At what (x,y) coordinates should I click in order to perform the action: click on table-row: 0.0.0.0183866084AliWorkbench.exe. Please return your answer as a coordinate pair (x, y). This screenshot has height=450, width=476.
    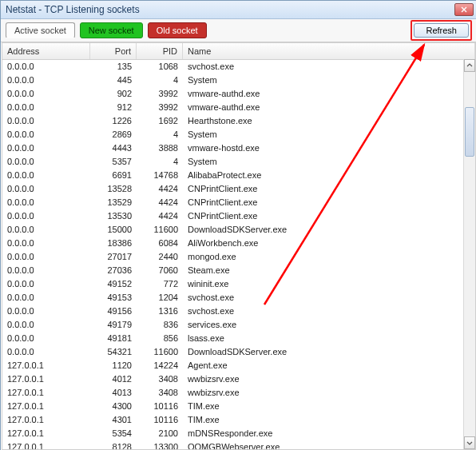
    Looking at the image, I should click on (233, 243).